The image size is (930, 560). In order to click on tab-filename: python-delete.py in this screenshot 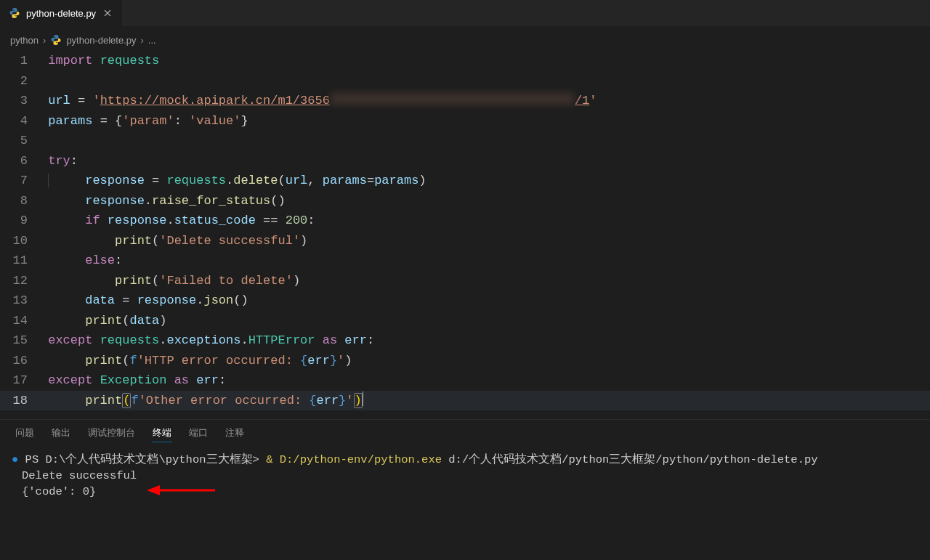, I will do `click(61, 13)`.